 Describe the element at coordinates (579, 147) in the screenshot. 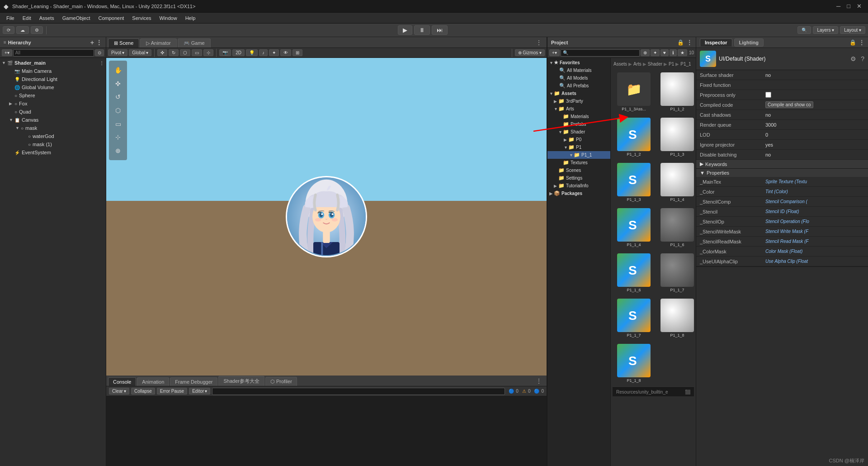

I see `project-p1: ▼ 📁 P1` at that location.